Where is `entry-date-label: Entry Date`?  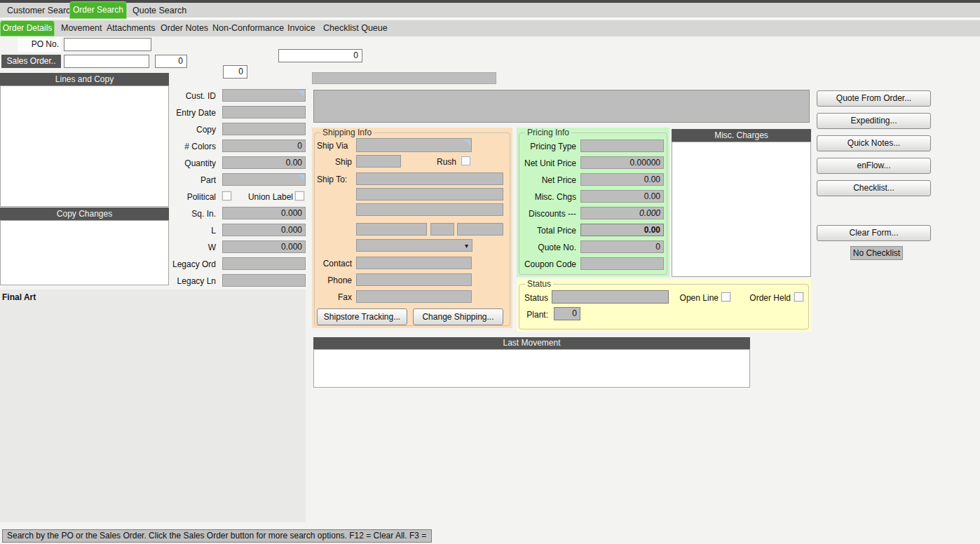
entry-date-label: Entry Date is located at coordinates (161, 113).